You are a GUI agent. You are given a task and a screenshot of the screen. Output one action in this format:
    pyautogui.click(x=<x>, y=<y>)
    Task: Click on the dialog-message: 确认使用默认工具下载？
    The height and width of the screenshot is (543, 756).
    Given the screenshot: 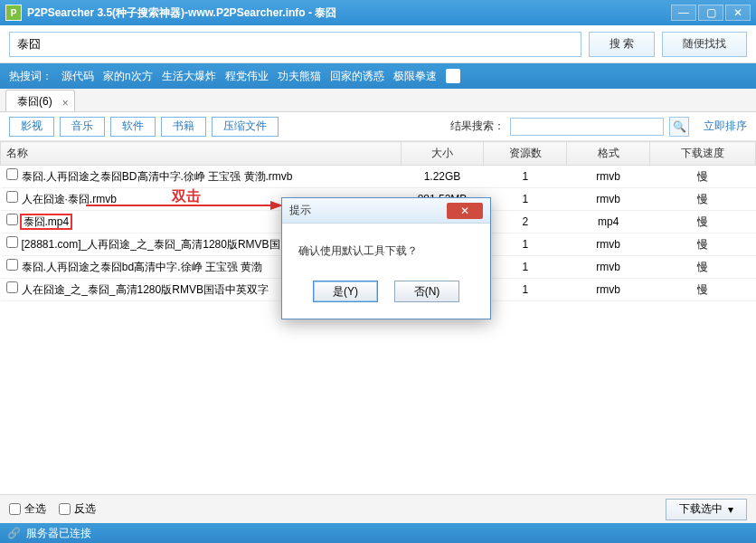 What is the action you would take?
    pyautogui.click(x=386, y=248)
    